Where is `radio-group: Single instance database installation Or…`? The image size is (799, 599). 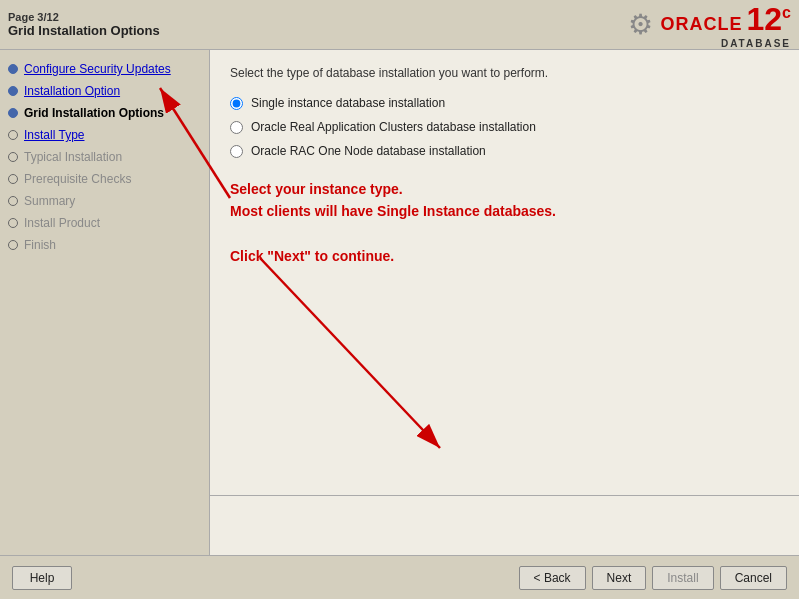
radio-group: Single instance database installation Or… is located at coordinates (504, 127).